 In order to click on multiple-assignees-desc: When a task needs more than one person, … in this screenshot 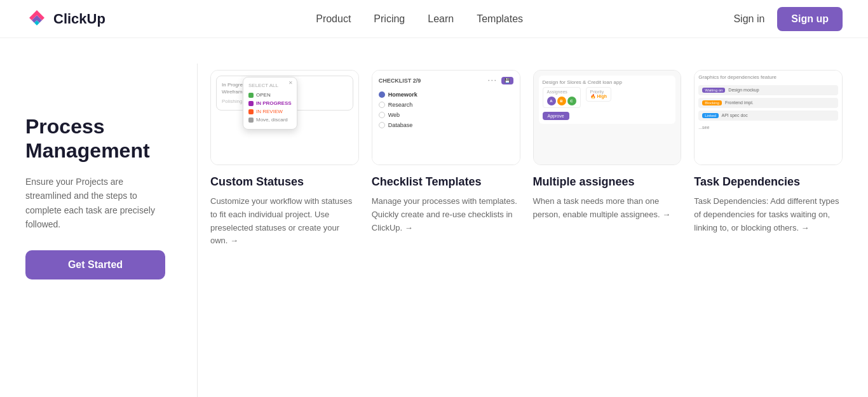, I will do `click(607, 208)`.